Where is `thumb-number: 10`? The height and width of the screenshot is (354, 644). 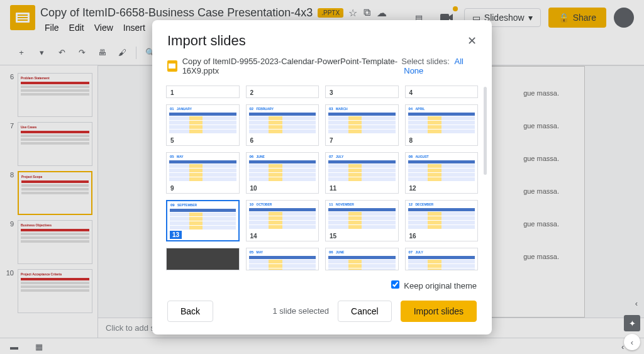
thumb-number: 10 is located at coordinates (254, 189).